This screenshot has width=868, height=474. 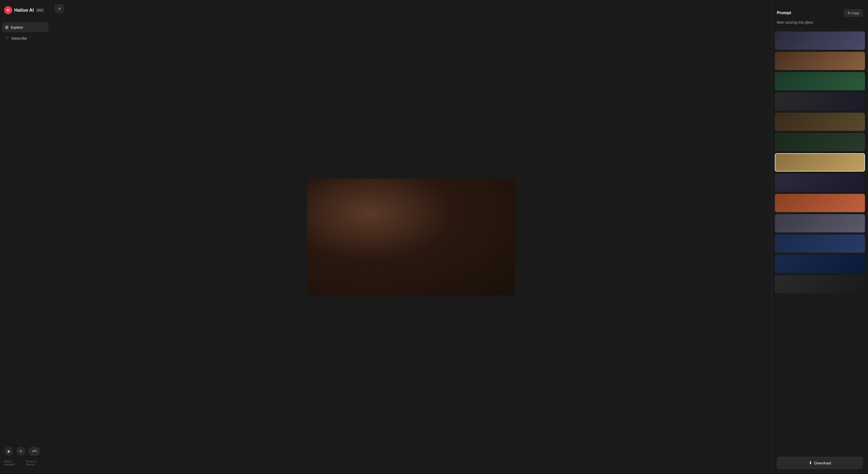 What do you see at coordinates (9, 451) in the screenshot?
I see `discord-icon: ◉` at bounding box center [9, 451].